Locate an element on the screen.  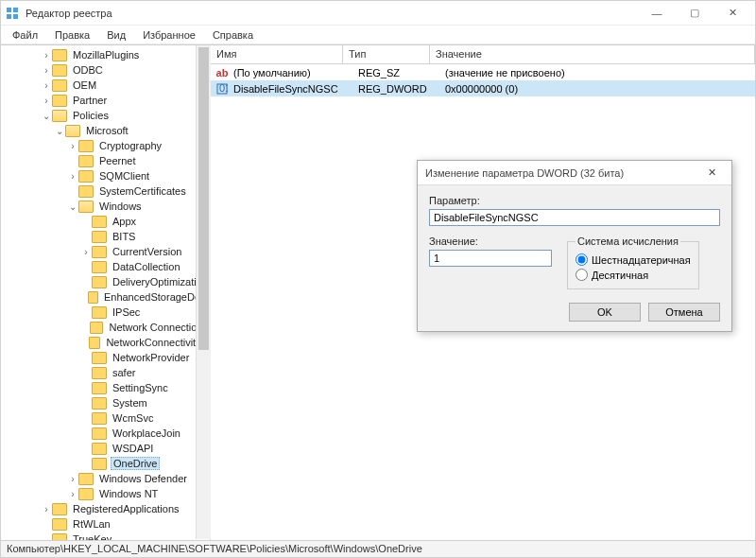
tree-label: BITS is located at coordinates (124, 236).